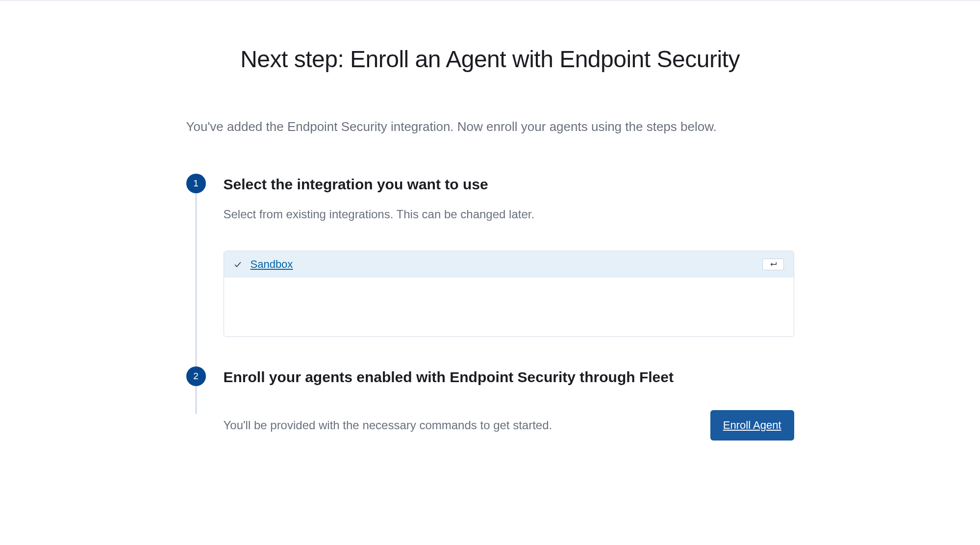 The height and width of the screenshot is (545, 980). I want to click on step-1-description: Select from existing integrations. This …, so click(509, 214).